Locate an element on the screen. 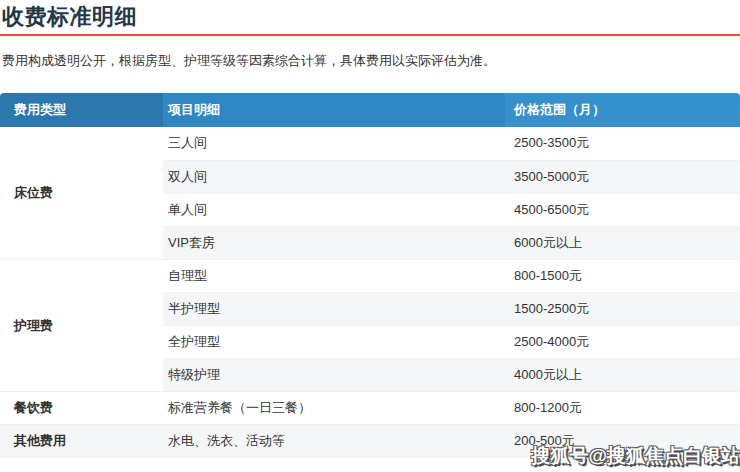  price-range-cell: 2500-4000元 is located at coordinates (622, 342).